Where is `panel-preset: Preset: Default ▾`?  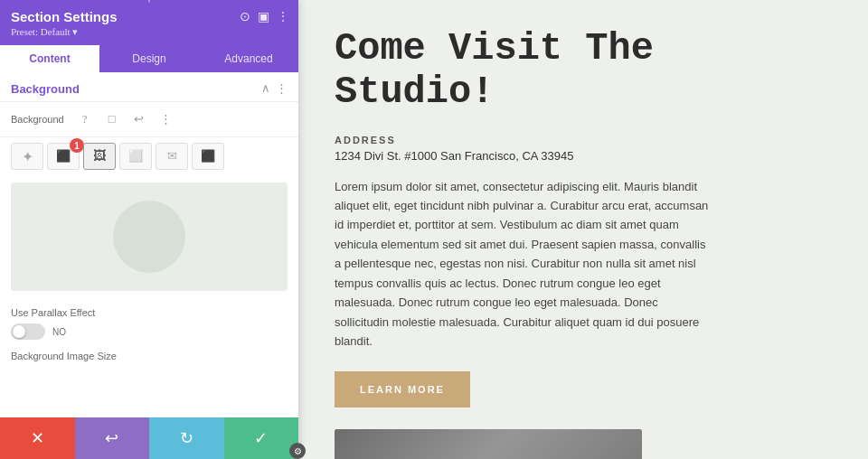 panel-preset: Preset: Default ▾ is located at coordinates (149, 33).